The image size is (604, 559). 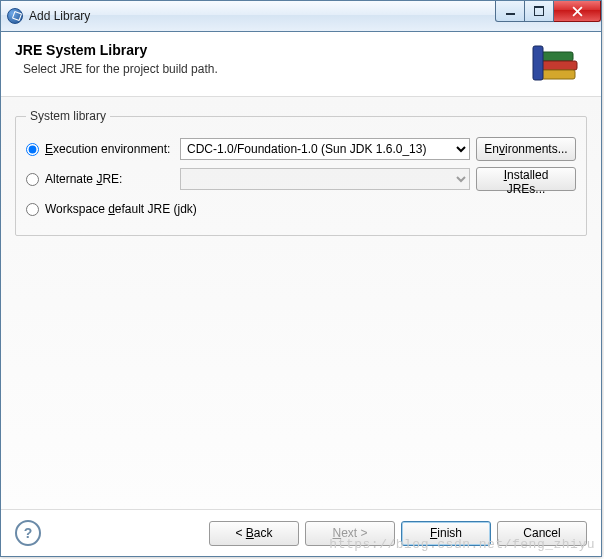 I want to click on environments-button: Environments..., so click(x=526, y=149).